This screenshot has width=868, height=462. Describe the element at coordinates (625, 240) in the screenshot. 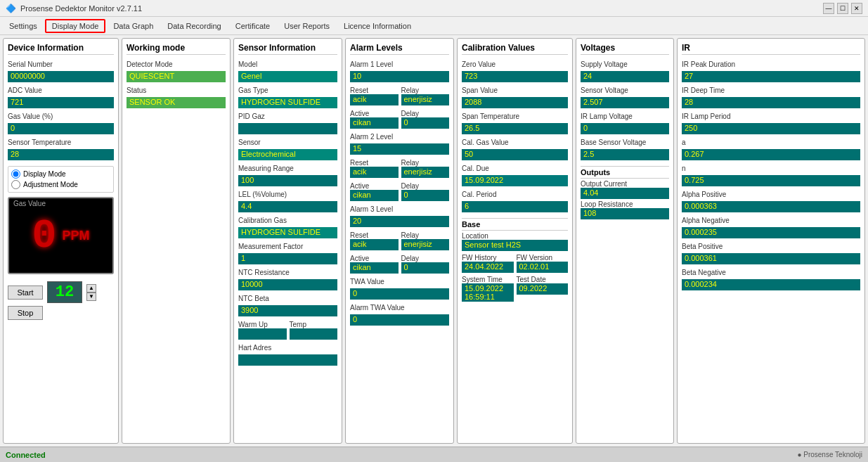

I see `voltages-panel: Voltages Supply Voltage 24 Sensor Voltag…` at that location.